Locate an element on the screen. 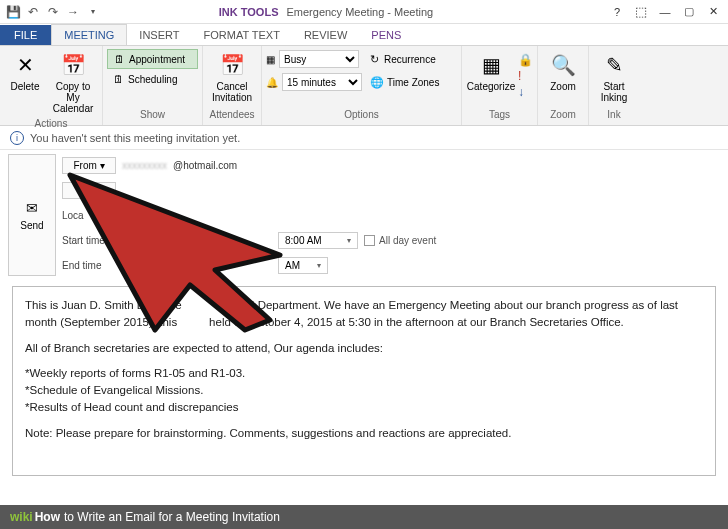  info-bar: i You haven't sent this meeting invitati… is located at coordinates (364, 138).